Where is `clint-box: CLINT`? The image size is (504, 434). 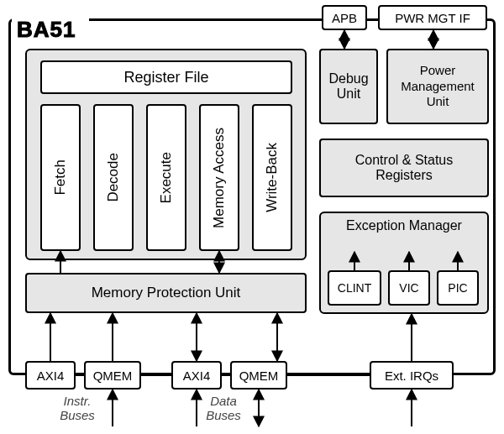 clint-box: CLINT is located at coordinates (354, 288).